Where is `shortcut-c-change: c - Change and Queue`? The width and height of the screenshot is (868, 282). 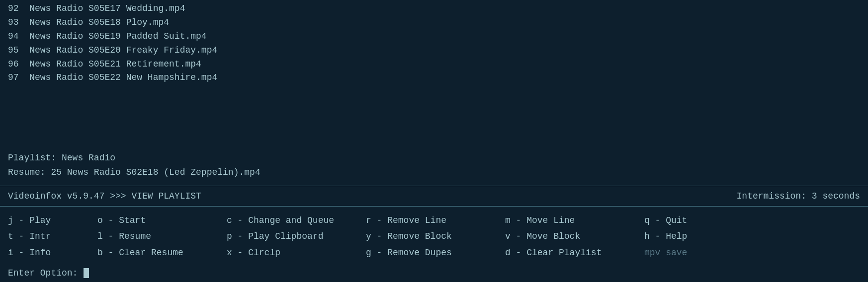
shortcut-c-change: c - Change and Queue is located at coordinates (296, 220).